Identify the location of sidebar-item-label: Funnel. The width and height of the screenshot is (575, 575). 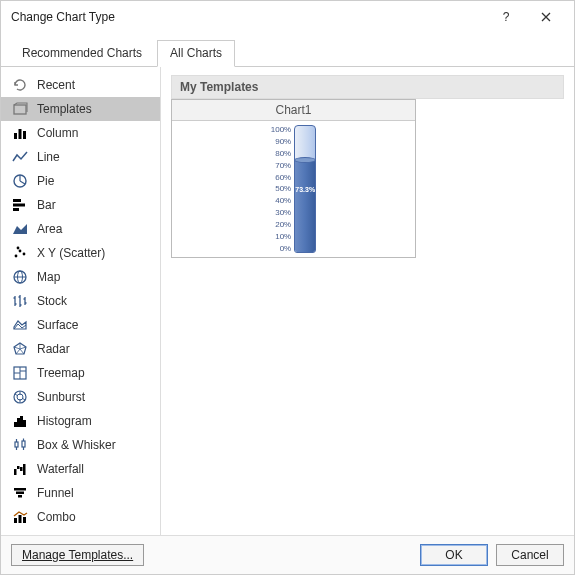
(56, 493).